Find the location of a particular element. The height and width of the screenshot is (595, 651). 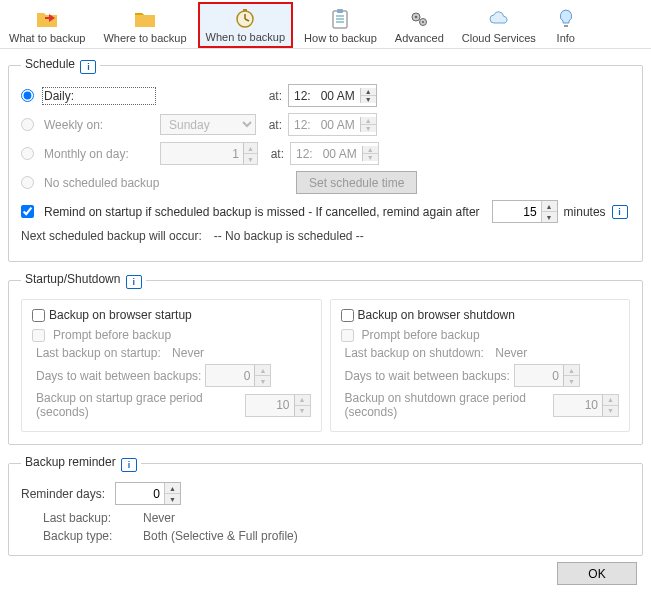

startup-shutdown-legend: Startup/Shutdown is located at coordinates (84, 280).